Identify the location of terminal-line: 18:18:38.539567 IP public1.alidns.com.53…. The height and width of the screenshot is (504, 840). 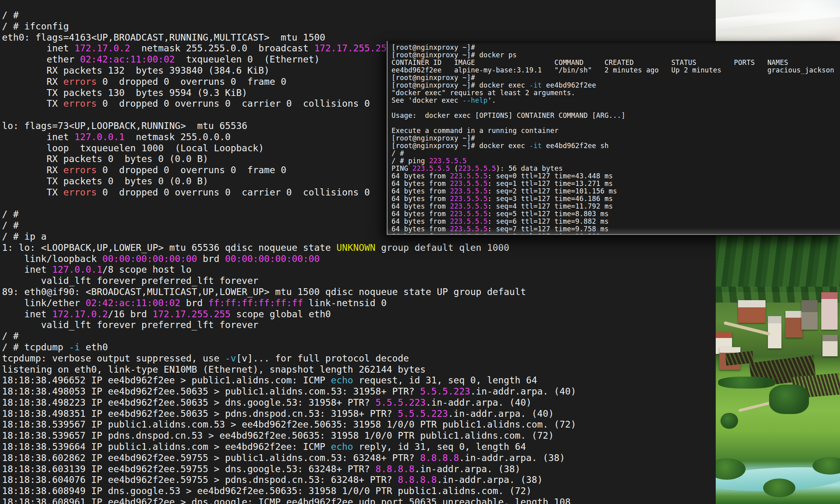
(421, 425).